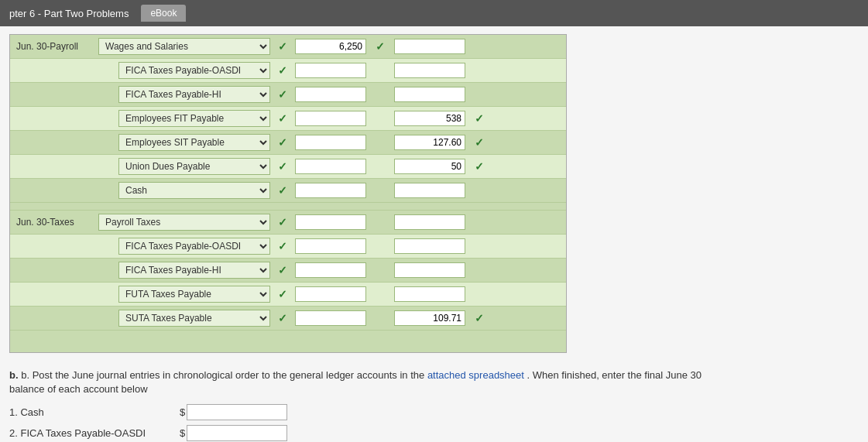  I want to click on account-select: Wages and Salaries, so click(184, 46).